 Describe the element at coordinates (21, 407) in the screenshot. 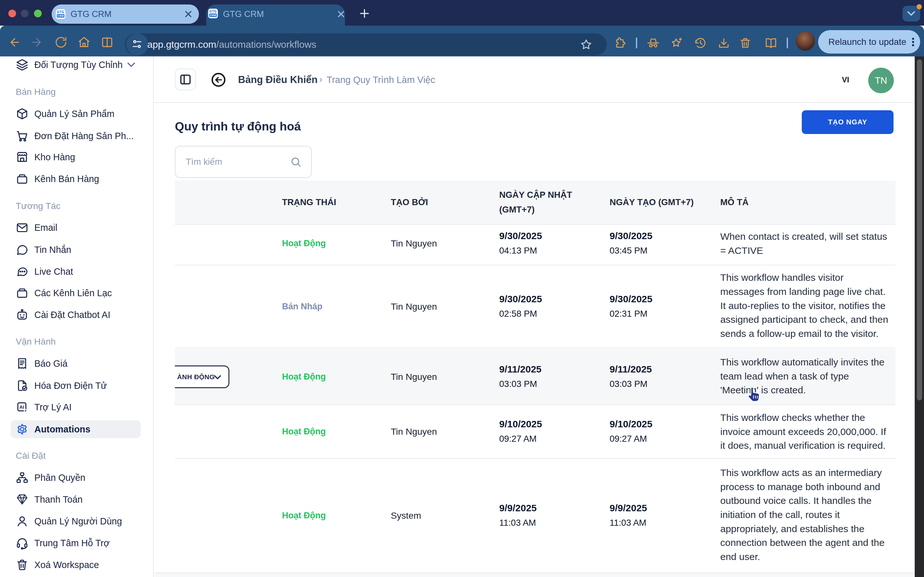

I see `svg-text: AI` at that location.